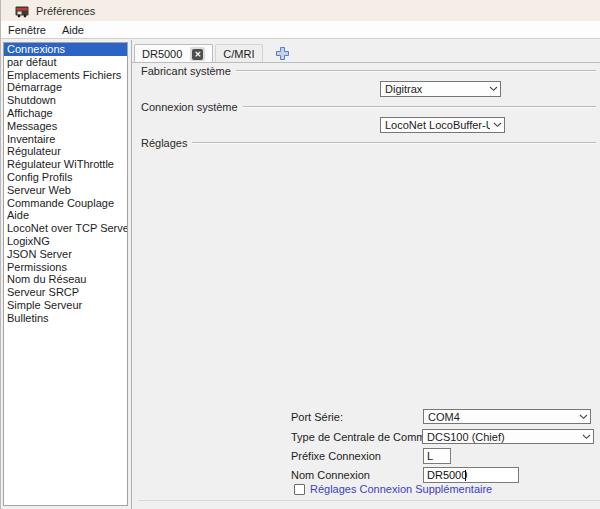 This screenshot has width=600, height=509. I want to click on close-icon: ✕, so click(198, 54).